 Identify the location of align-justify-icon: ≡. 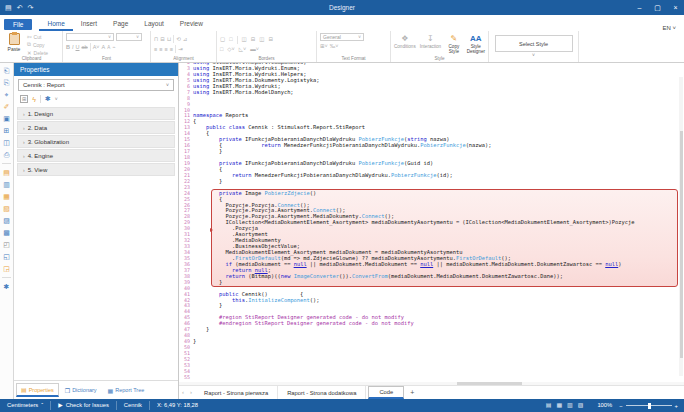
(172, 50).